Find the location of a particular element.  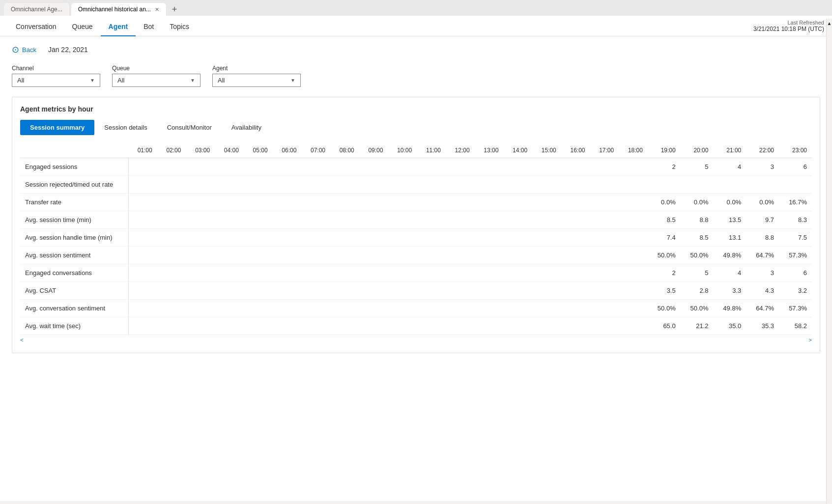

tab-active: Omnichannel historical an... ✕ is located at coordinates (119, 9).